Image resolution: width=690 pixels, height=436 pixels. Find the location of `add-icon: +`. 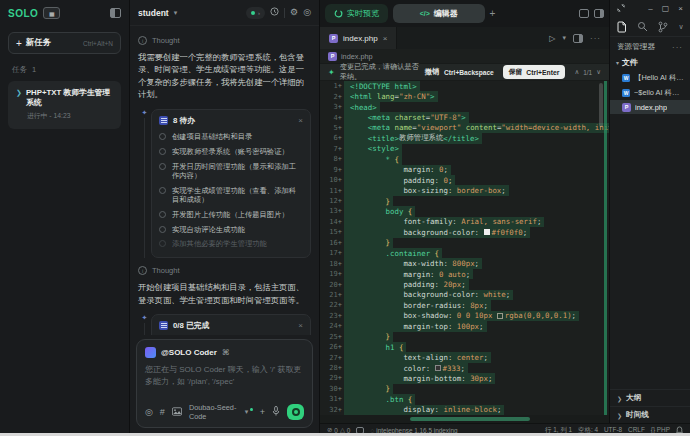

add-icon: + is located at coordinates (262, 412).